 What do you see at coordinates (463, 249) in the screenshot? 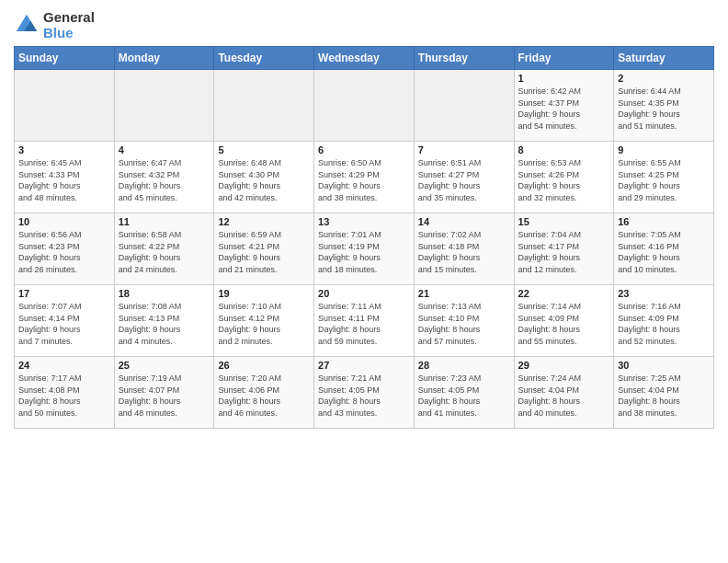
I see `calendar-cell: 14Sunrise: 7:02 AM Sunset: 4:18 PM Dayli…` at bounding box center [463, 249].